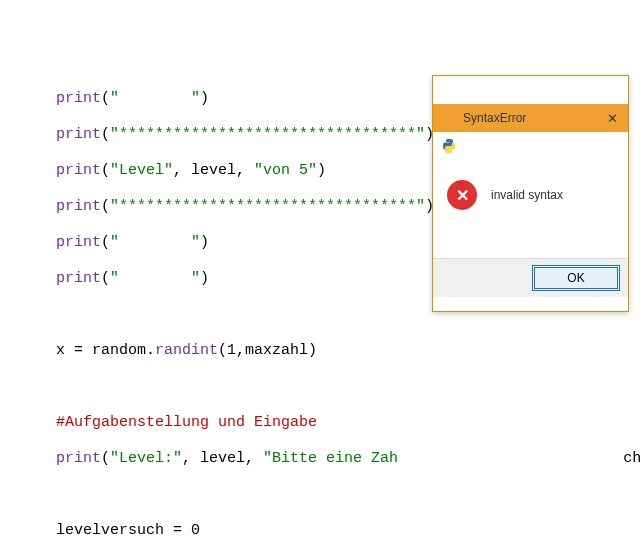 The image size is (643, 550). What do you see at coordinates (462, 195) in the screenshot?
I see `error-icon: ✕` at bounding box center [462, 195].